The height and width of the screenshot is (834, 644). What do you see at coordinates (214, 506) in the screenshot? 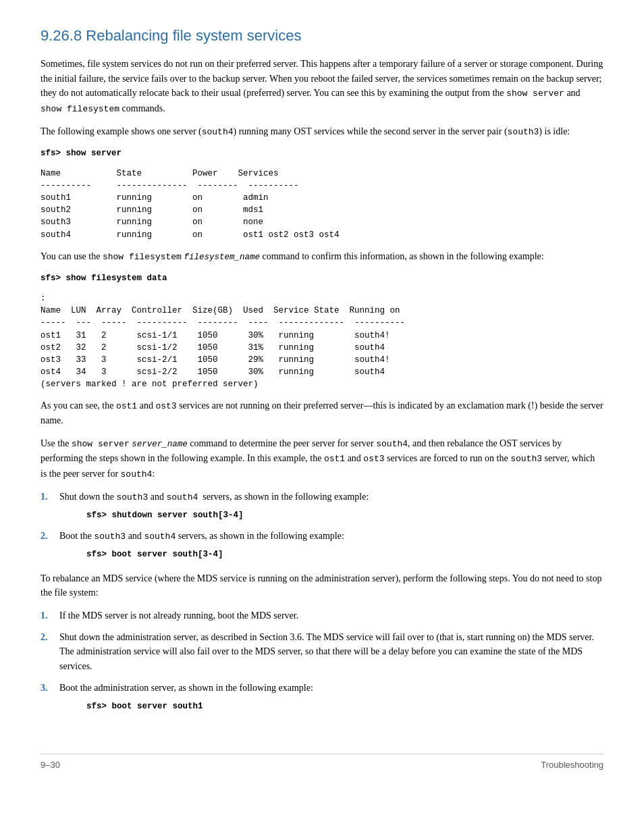
I see `step-text-1: Shut down the south3 and south4 servers,…` at bounding box center [214, 506].